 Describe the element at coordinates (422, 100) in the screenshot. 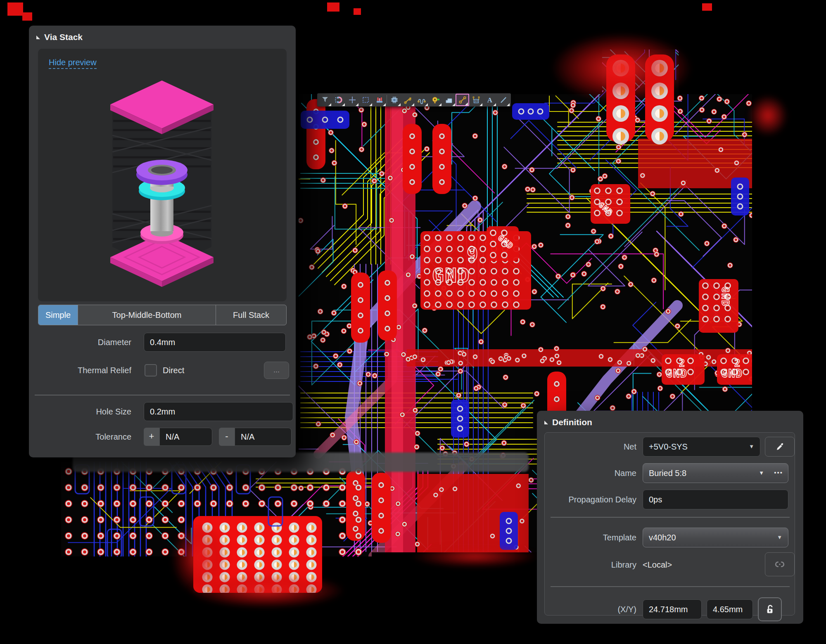

I see `meander-icon` at that location.